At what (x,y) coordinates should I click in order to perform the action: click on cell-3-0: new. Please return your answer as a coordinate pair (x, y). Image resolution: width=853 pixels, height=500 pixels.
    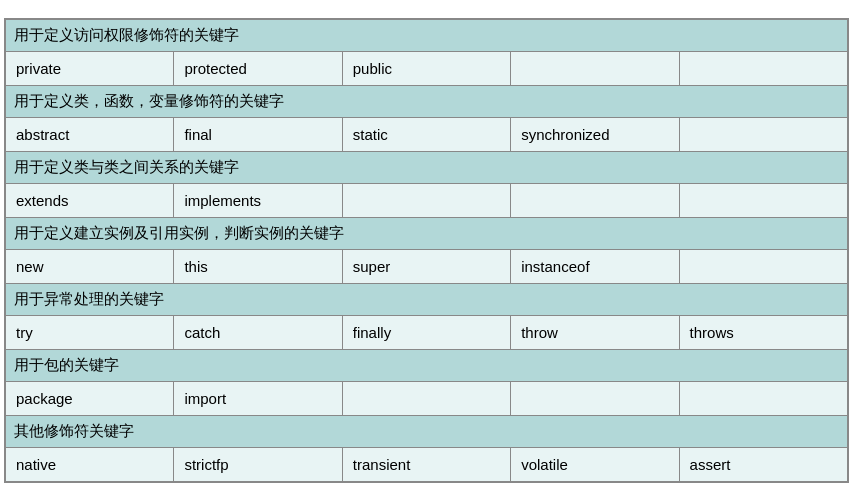
    Looking at the image, I should click on (90, 266).